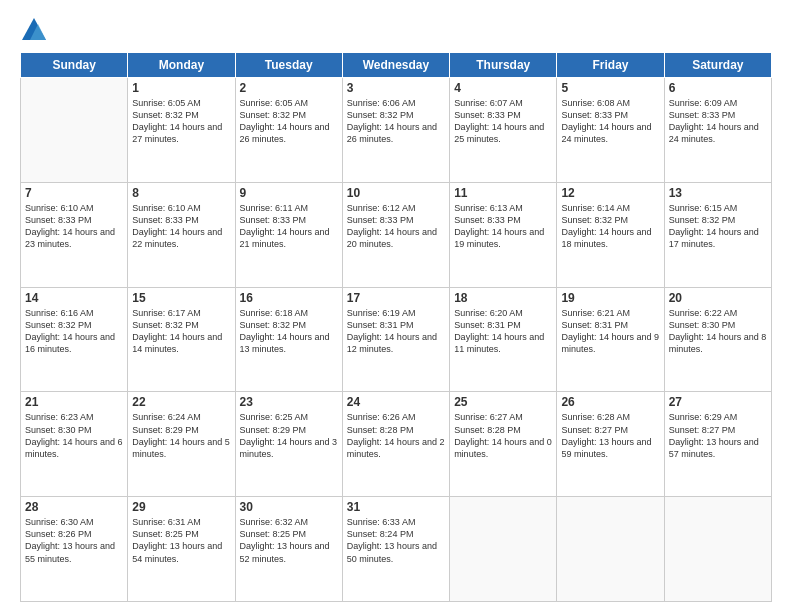 The image size is (792, 612). I want to click on calendar-cell: 12 Sunrise: 6:14 AMSunset: 8:32 PMDaylig…, so click(610, 234).